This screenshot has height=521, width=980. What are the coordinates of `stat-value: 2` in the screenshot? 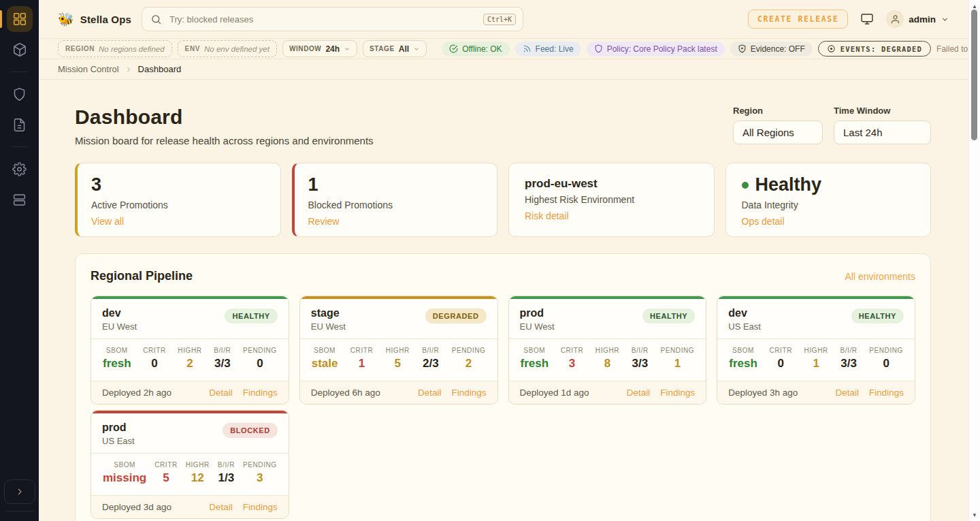 It's located at (189, 364).